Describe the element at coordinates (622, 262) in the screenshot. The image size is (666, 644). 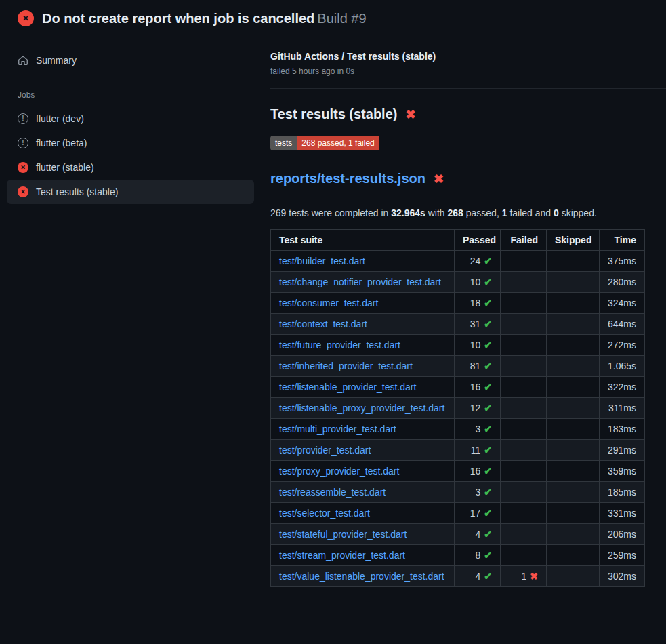
I see `time-cell: 375ms` at that location.